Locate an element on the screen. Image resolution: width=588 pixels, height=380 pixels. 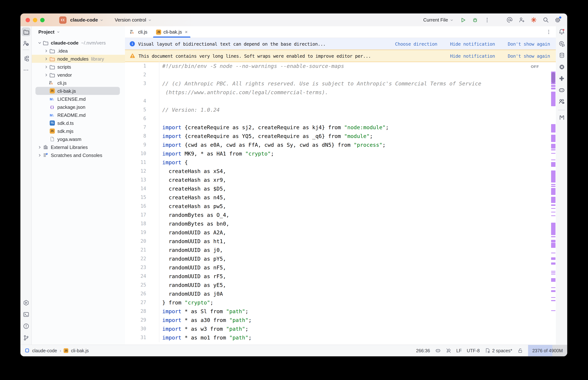
code-line: 6 is located at coordinates (338, 119).